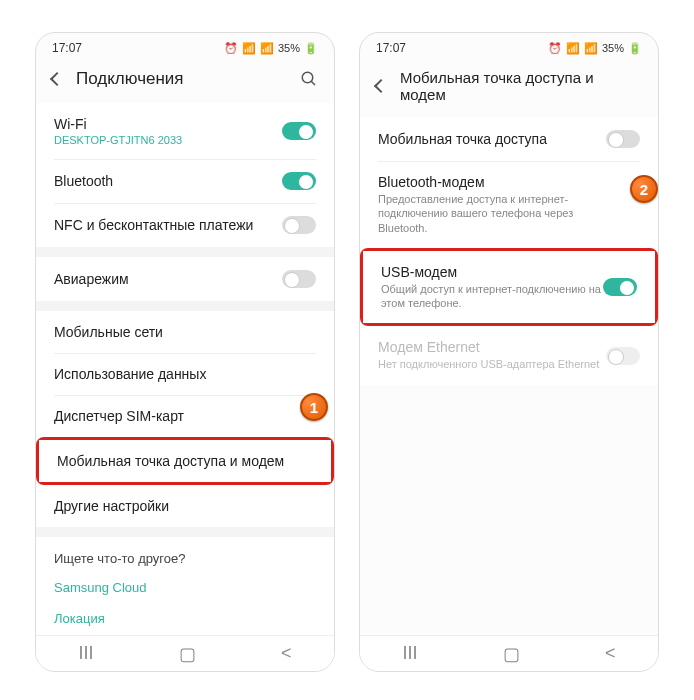 The height and width of the screenshot is (700, 694). I want to click on row-bluetooth: Bluetooth, so click(185, 181).